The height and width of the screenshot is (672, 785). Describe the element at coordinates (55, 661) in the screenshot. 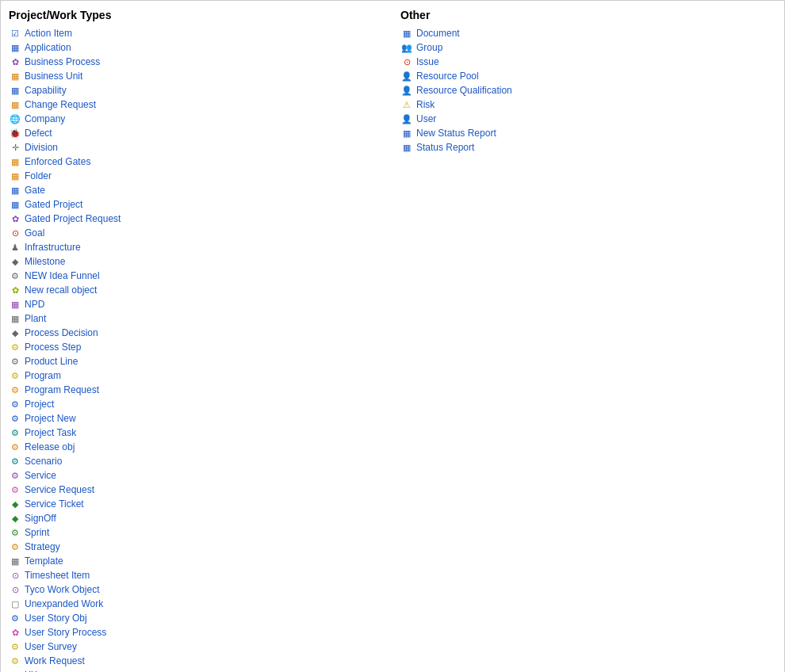

I see `item-link: Work Request` at that location.